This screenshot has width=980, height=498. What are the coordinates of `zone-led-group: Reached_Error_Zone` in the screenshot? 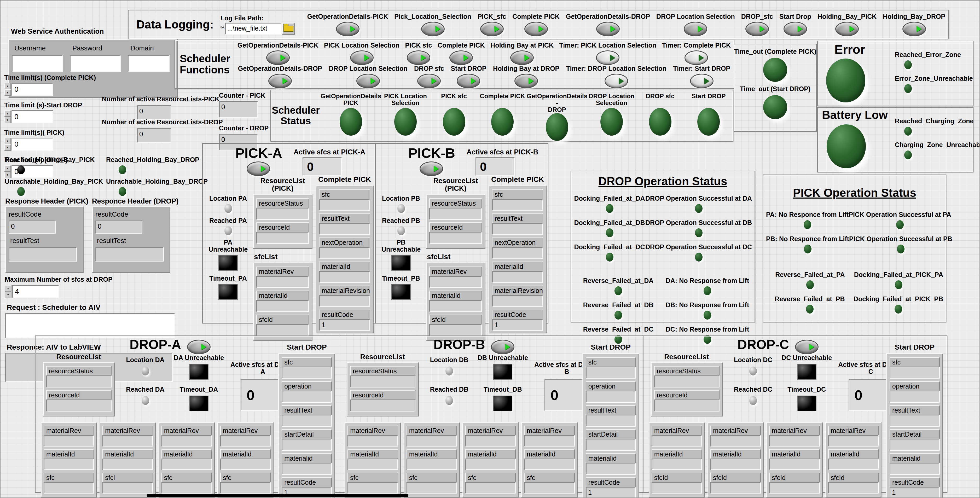 It's located at (934, 60).